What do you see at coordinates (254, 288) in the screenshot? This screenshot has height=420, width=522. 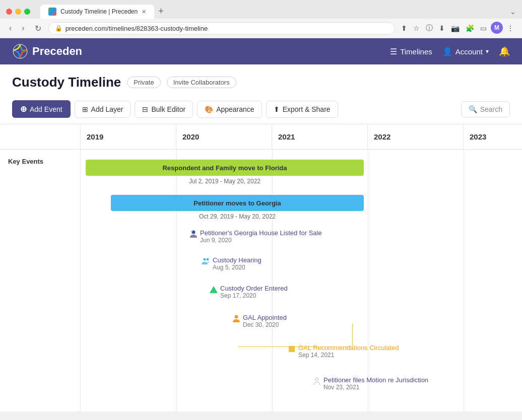 I see `event-order-title: Custody Order Entered` at bounding box center [254, 288].